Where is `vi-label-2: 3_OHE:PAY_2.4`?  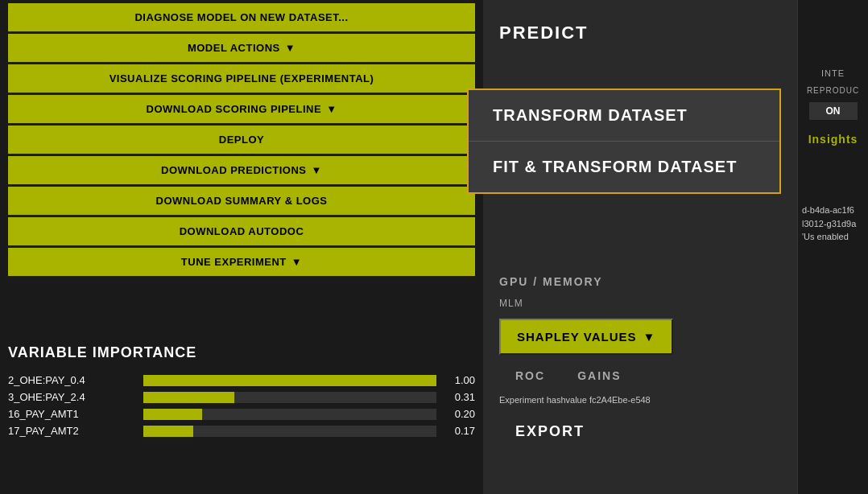 vi-label-2: 3_OHE:PAY_2.4 is located at coordinates (72, 397).